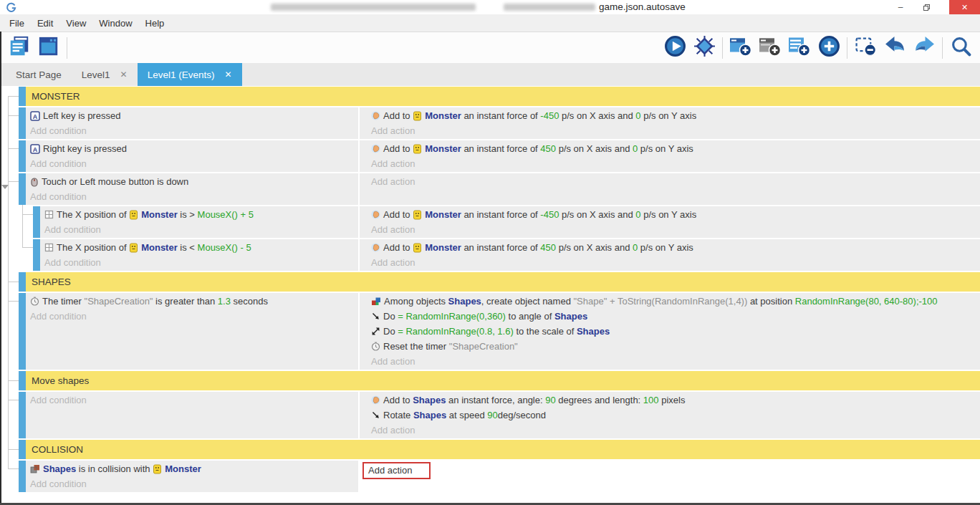 The height and width of the screenshot is (505, 980). What do you see at coordinates (799, 48) in the screenshot?
I see `add-subevent-button` at bounding box center [799, 48].